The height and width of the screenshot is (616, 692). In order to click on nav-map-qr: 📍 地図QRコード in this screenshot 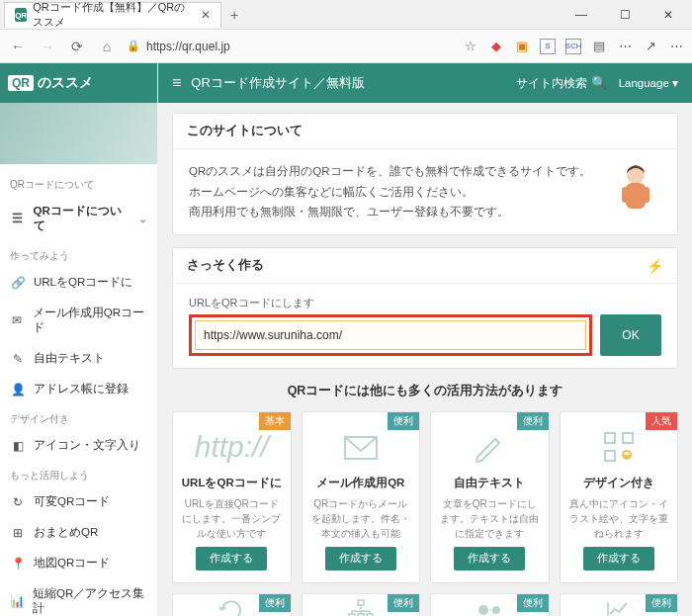, I will do `click(79, 564)`.